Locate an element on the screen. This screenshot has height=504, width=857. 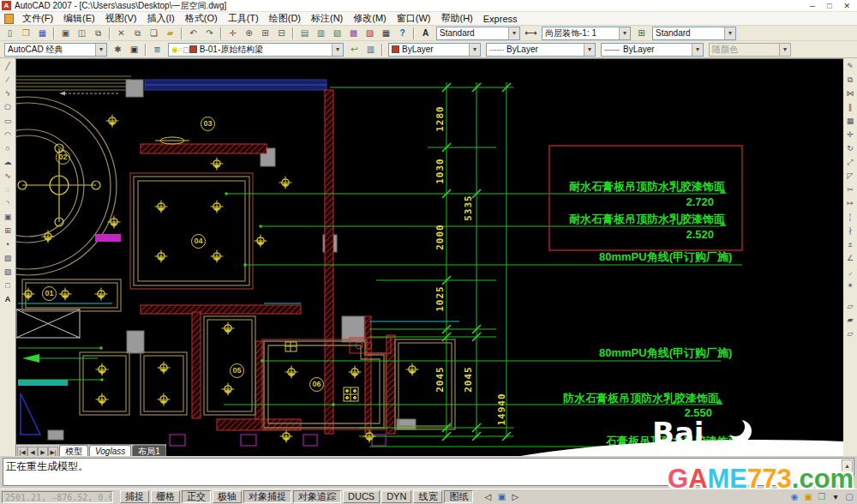
text-style-icon: A is located at coordinates (425, 33).